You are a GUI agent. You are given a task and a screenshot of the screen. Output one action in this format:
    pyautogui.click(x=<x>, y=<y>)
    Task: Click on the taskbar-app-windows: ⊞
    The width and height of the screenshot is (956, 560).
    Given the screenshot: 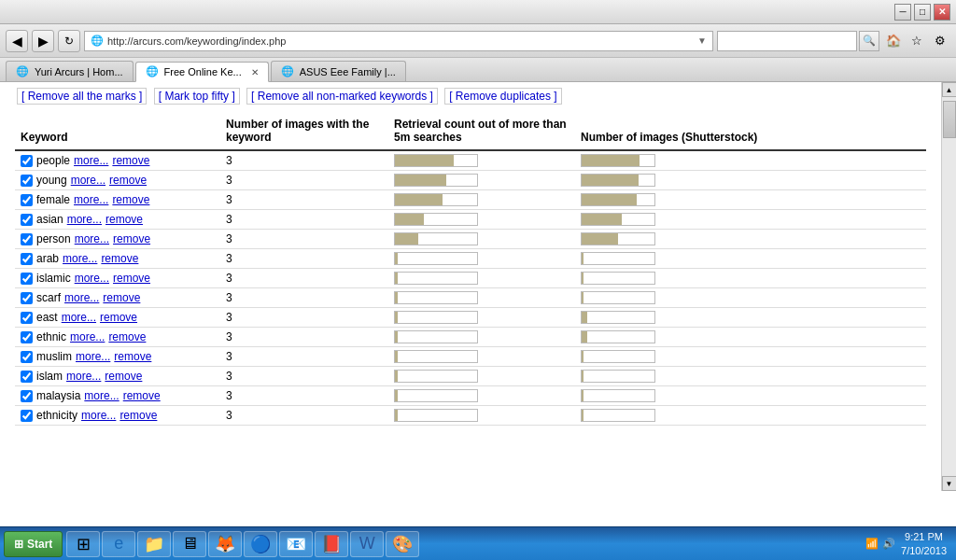 What is the action you would take?
    pyautogui.click(x=83, y=544)
    